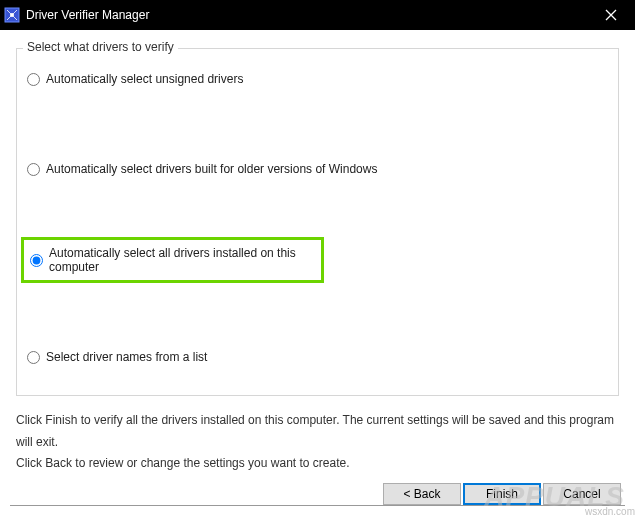  I want to click on radio-option-all-drivers: Automatically select all drivers install…, so click(172, 260).